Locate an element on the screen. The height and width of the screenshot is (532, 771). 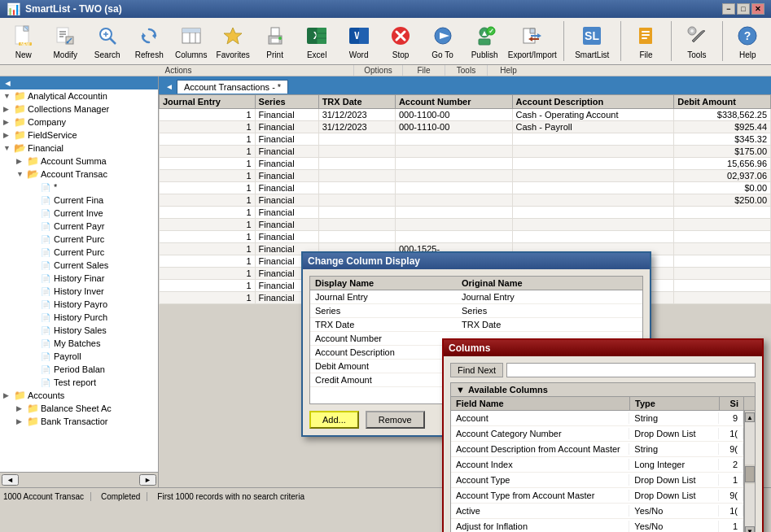
word-label: Word is located at coordinates (359, 55).